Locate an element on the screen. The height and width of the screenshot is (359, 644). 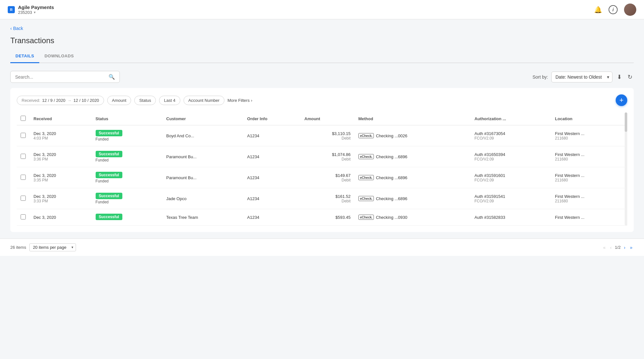
avatar is located at coordinates (630, 10).